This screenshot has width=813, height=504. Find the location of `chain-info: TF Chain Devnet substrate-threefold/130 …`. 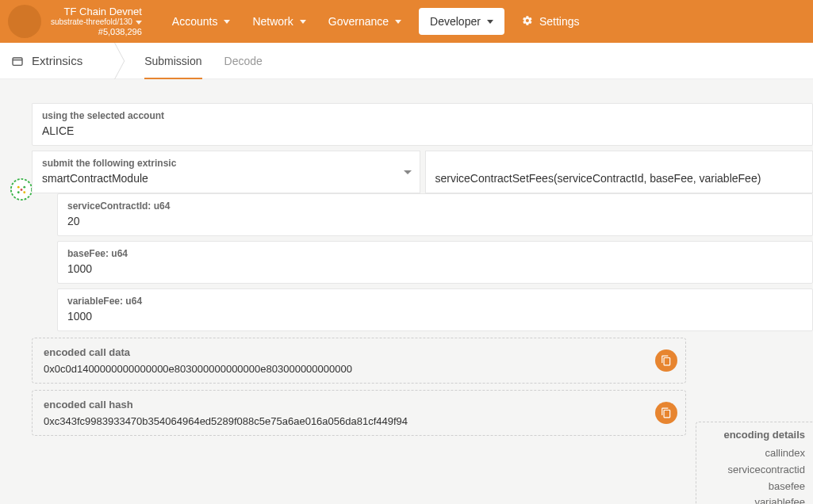

chain-info: TF Chain Devnet substrate-threefold/130 … is located at coordinates (97, 22).